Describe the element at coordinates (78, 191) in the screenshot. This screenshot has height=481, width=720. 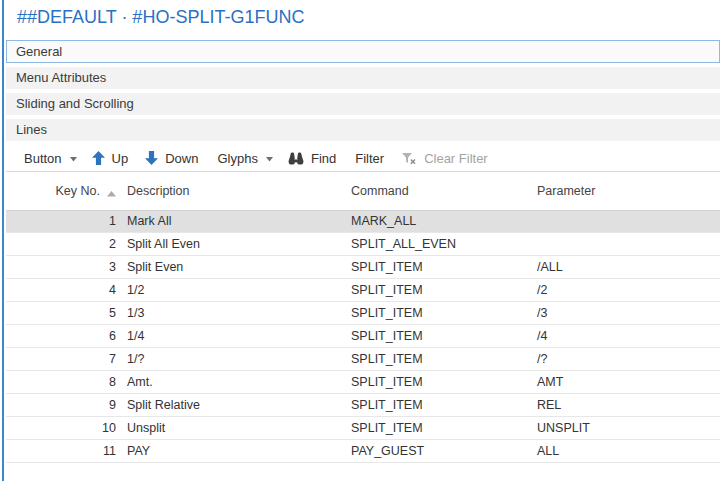
I see `column-header-label: Key No.` at that location.